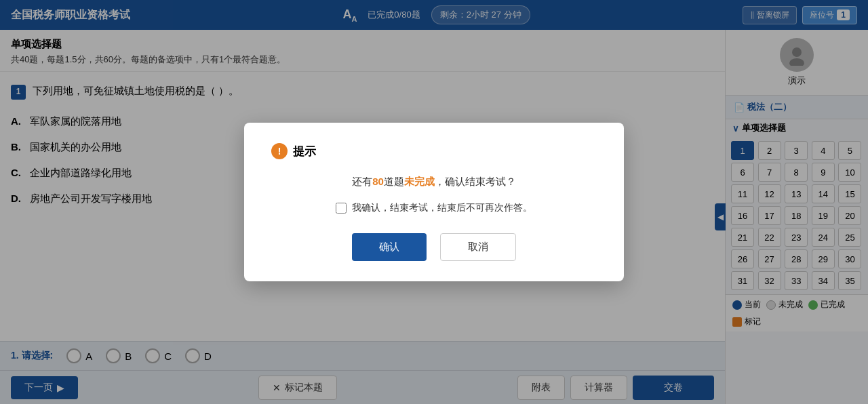 This screenshot has height=404, width=868. Describe the element at coordinates (389, 247) in the screenshot. I see `modal-confirm-button: 确认` at that location.